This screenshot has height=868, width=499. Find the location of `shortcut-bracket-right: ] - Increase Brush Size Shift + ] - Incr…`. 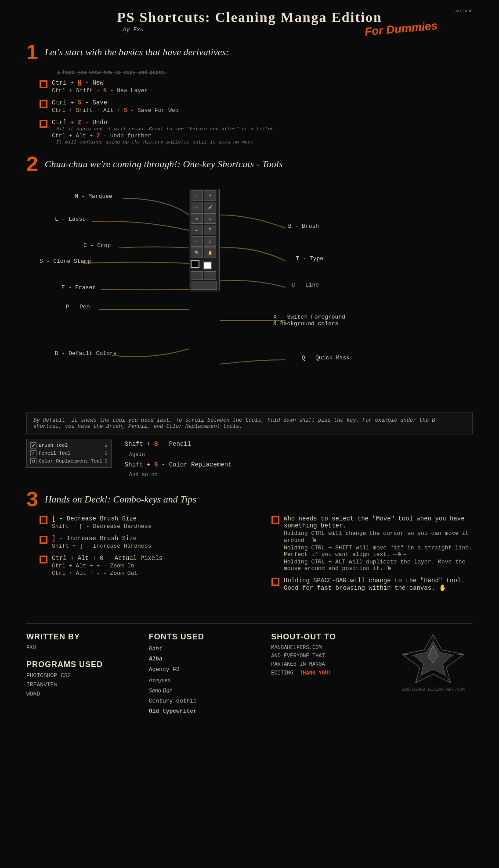

shortcut-bracket-right: ] - Increase Brush Size Shift + ] - Incr… is located at coordinates (140, 542).